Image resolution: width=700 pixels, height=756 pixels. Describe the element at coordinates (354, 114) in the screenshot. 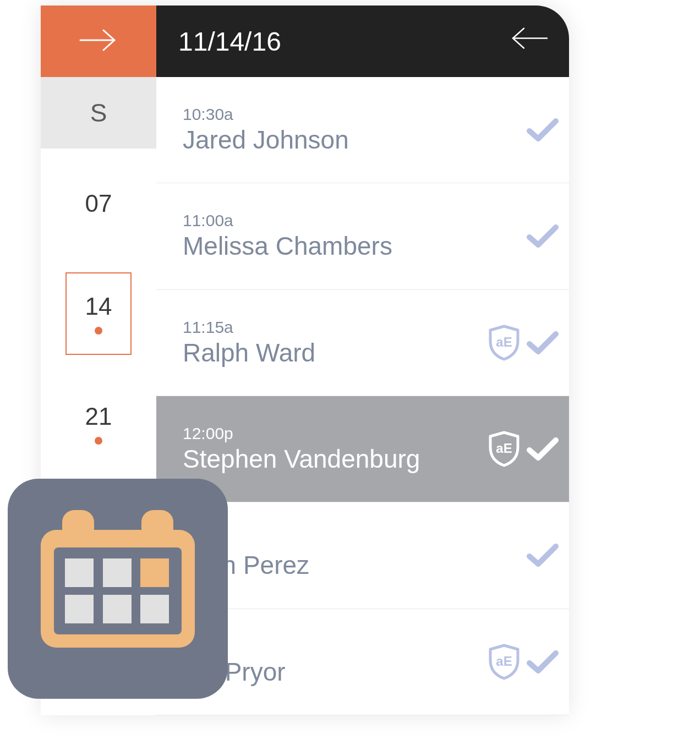

I see `appointment-time: 10:30a` at that location.